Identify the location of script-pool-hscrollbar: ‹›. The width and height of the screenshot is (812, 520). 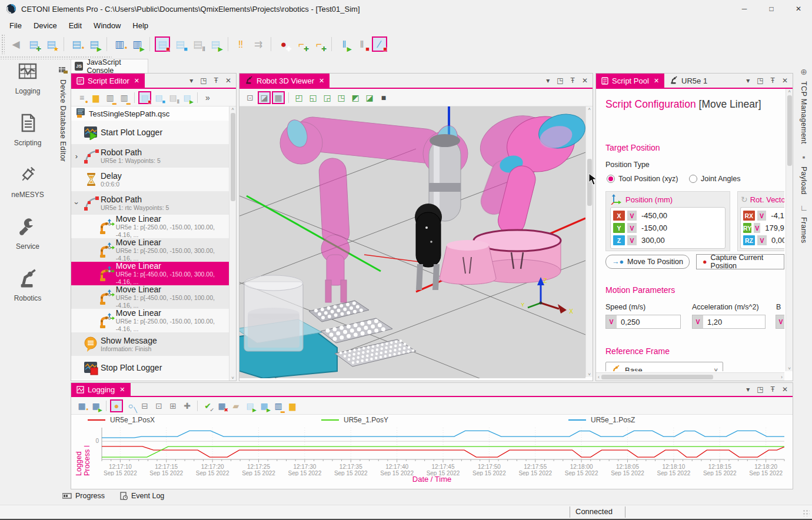
(690, 376).